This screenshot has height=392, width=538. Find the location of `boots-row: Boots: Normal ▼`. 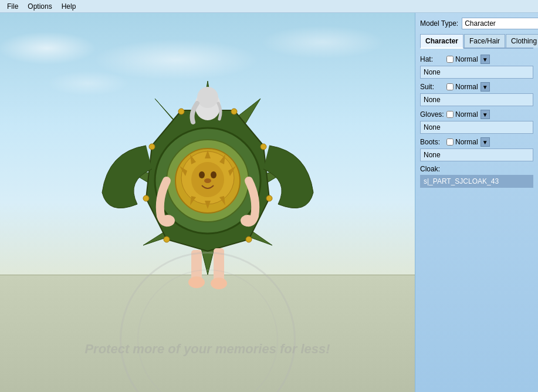

boots-row: Boots: Normal ▼ is located at coordinates (476, 142).